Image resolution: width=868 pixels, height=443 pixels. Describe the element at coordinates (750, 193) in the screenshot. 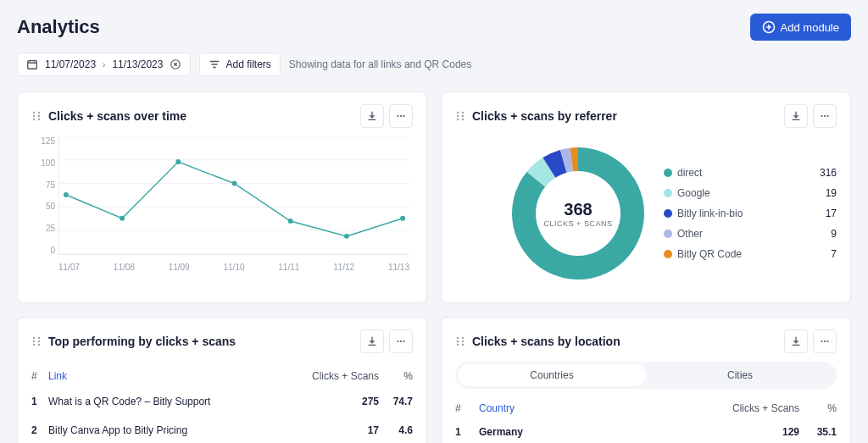

I see `legend-row: Google19` at that location.